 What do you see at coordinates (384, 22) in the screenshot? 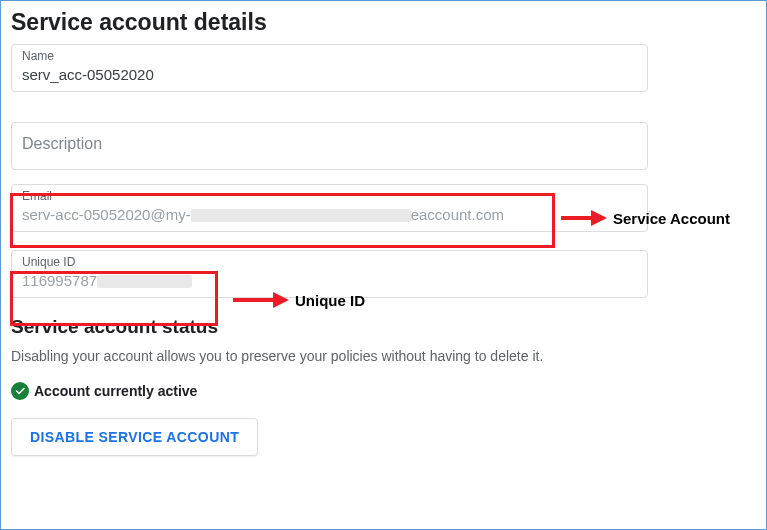
I see `details-heading: Service account details` at bounding box center [384, 22].